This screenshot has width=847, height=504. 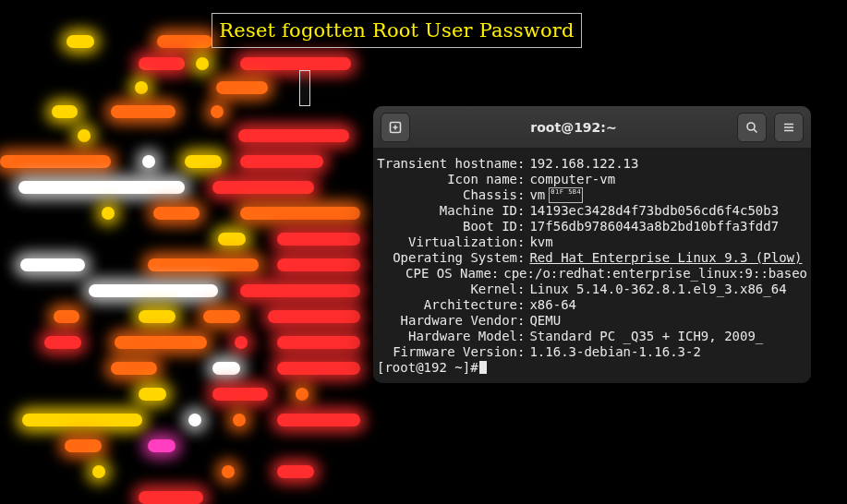 I want to click on terminal-title: root@192:~, so click(x=574, y=127).